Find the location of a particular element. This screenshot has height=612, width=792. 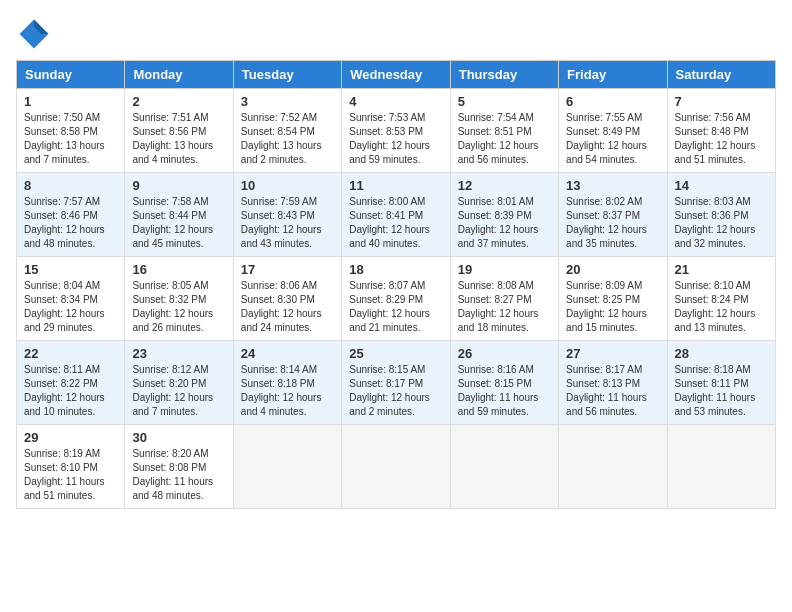

day-info: Sunrise: 8:01 AM Sunset: 8:39 PM Dayligh… is located at coordinates (504, 223).